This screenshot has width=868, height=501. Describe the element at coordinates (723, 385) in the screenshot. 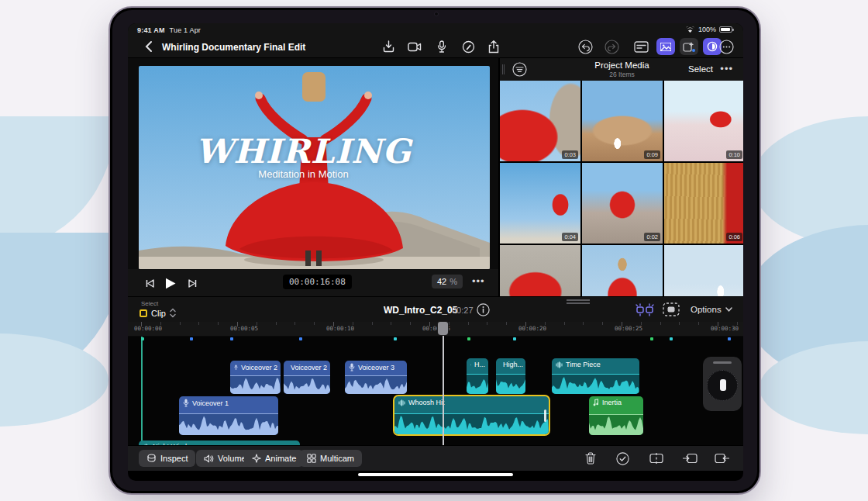

I see `jog-knob` at that location.